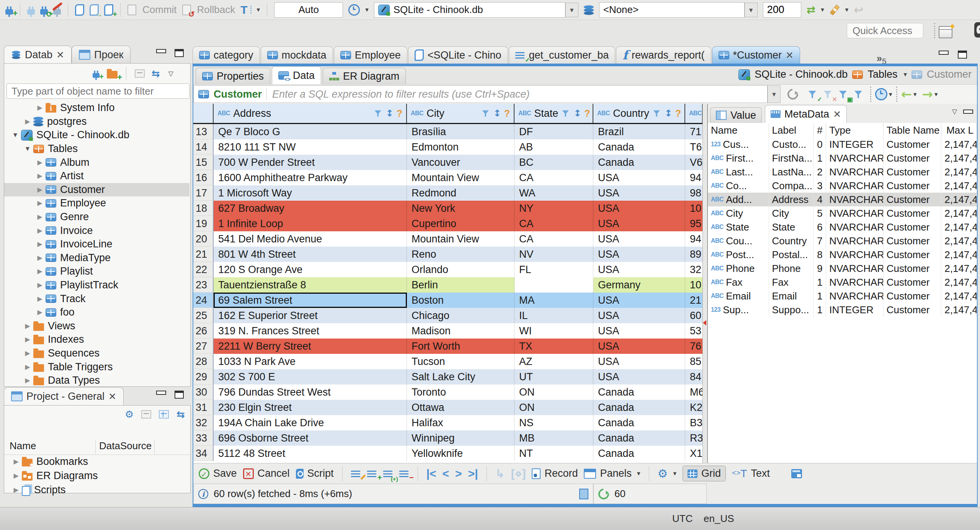  Describe the element at coordinates (209, 10) in the screenshot. I see `rollback-button: ↺ Rollback` at that location.